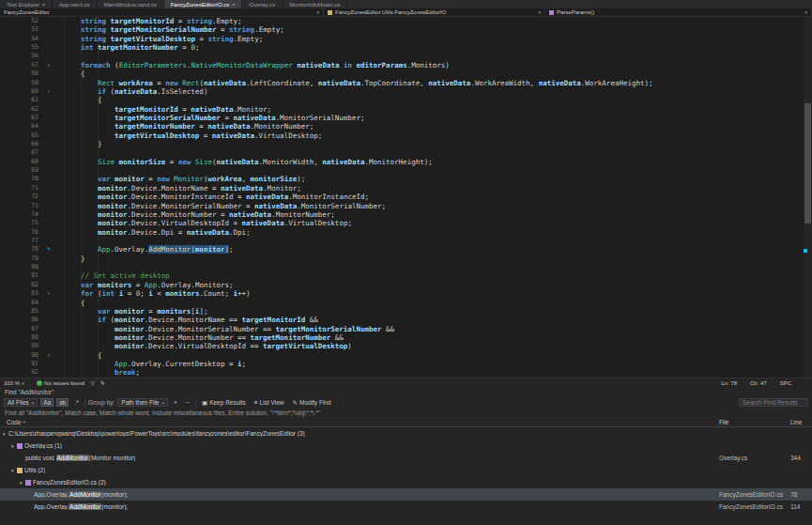 The height and width of the screenshot is (525, 812). I want to click on tab-fancyzoneseditorio-cs: FancyZonesEditorIO.cs×, so click(204, 4).